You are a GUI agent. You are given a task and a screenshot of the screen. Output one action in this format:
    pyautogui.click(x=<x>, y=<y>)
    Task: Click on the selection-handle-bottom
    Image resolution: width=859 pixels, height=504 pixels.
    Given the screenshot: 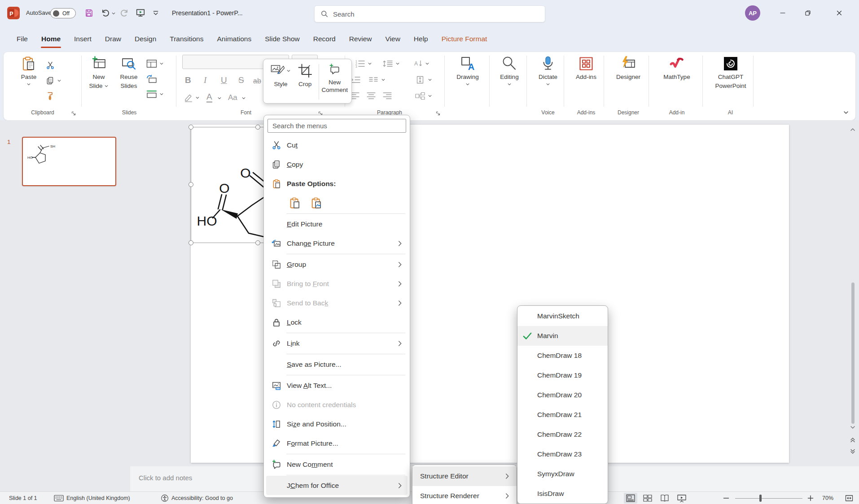 What is the action you would take?
    pyautogui.click(x=258, y=243)
    